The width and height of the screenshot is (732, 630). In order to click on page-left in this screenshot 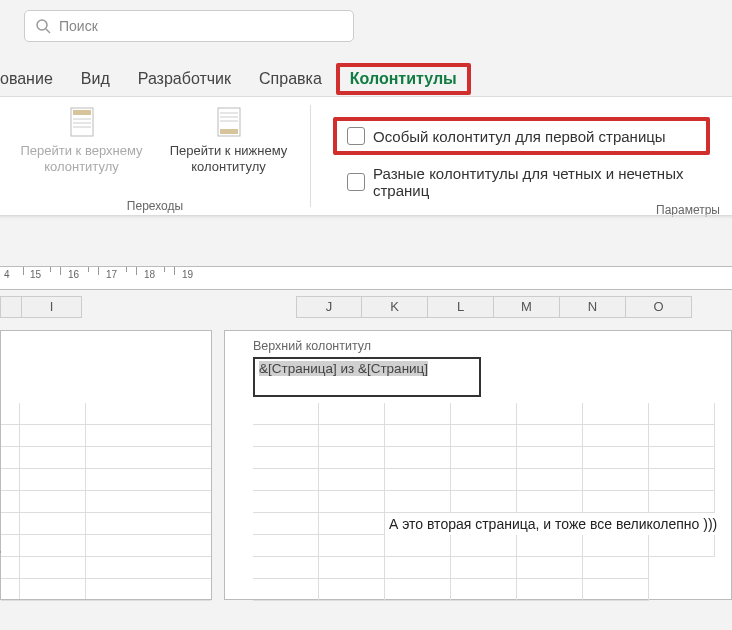, I will do `click(106, 465)`.